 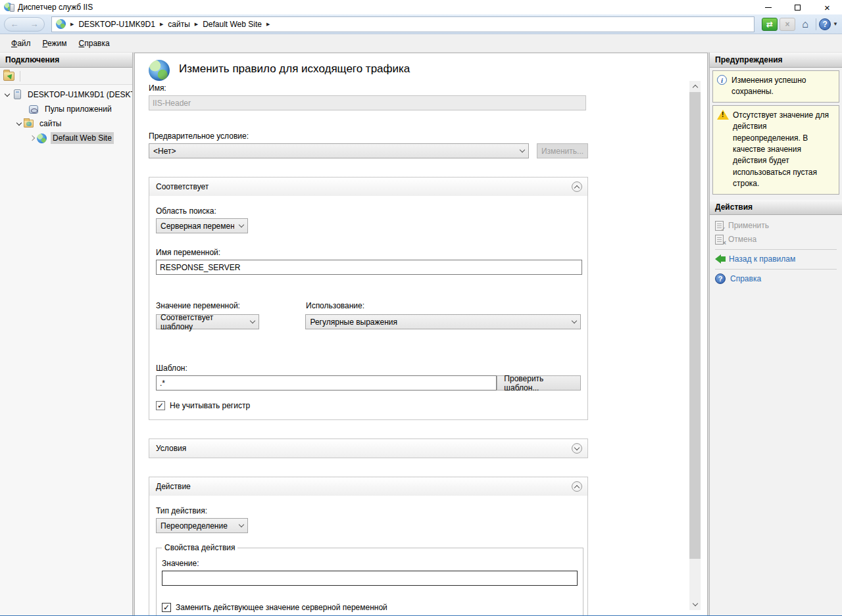 I want to click on page-title: Изменить правило для исходящего трафика, so click(x=295, y=69).